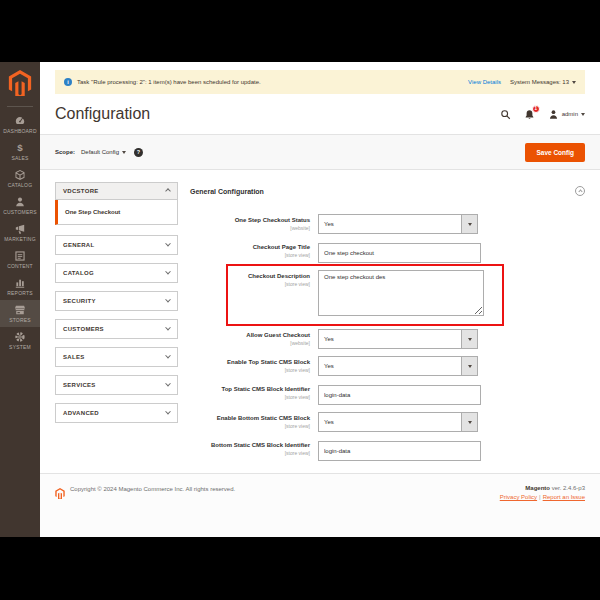 The image size is (600, 600). I want to click on input-checkout-page-title, so click(400, 253).